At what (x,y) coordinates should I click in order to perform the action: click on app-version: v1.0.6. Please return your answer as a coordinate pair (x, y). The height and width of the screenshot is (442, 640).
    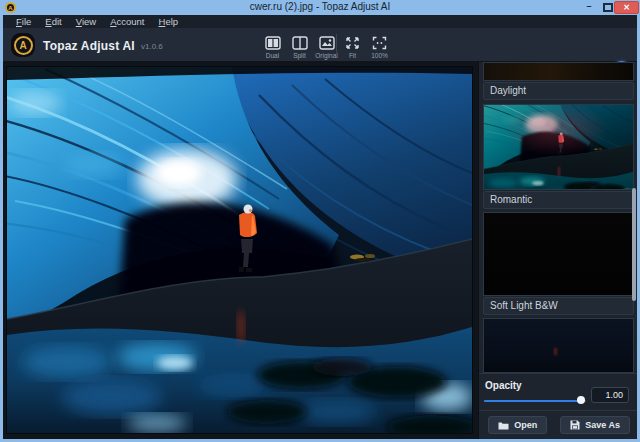
    Looking at the image, I should click on (152, 46).